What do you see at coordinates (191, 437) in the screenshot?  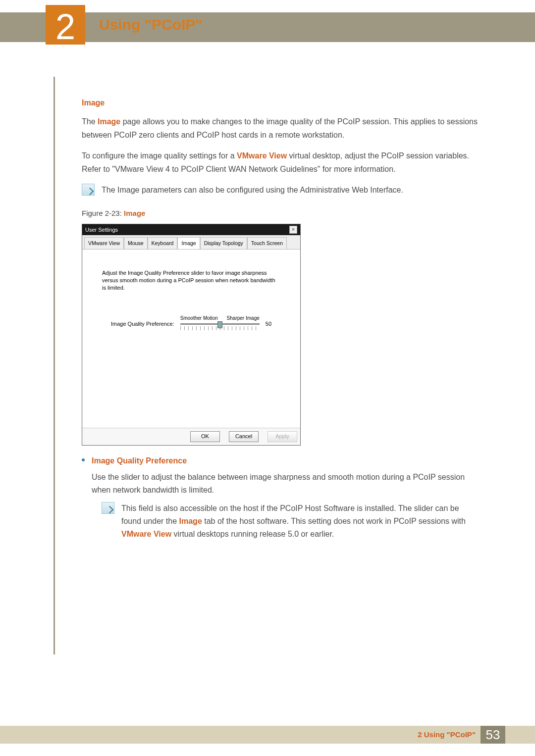 I see `dialog-button-row: OK Cancel Apply` at bounding box center [191, 437].